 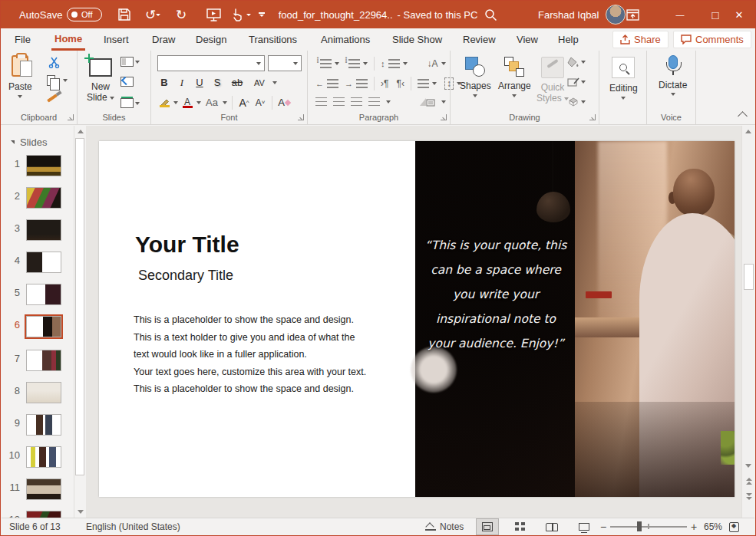 I want to click on main-scroll-up-icon, so click(x=748, y=132).